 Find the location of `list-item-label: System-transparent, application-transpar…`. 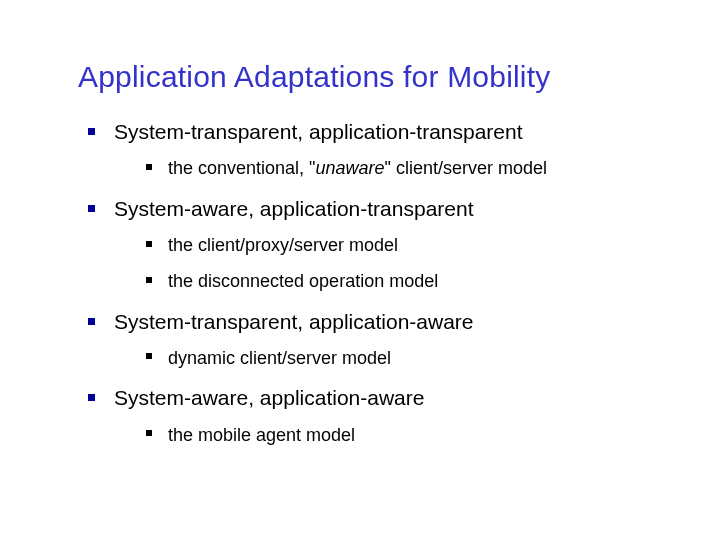

list-item-label: System-transparent, application-transpar… is located at coordinates (318, 132).